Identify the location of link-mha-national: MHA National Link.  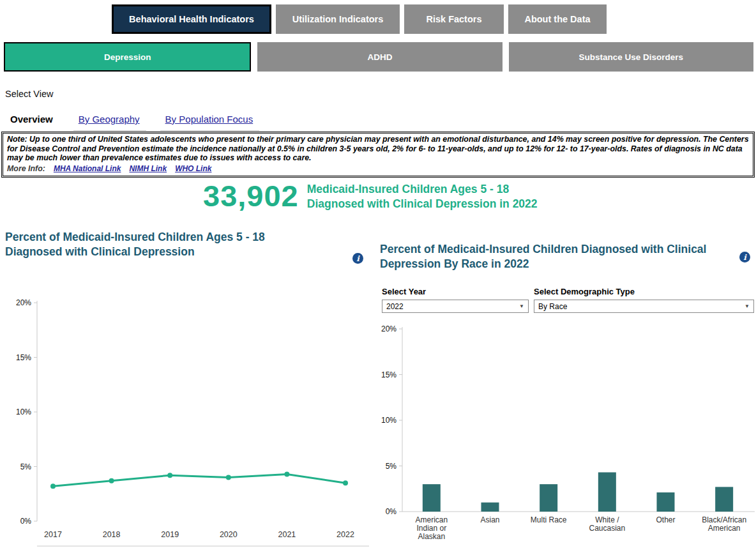
(87, 169).